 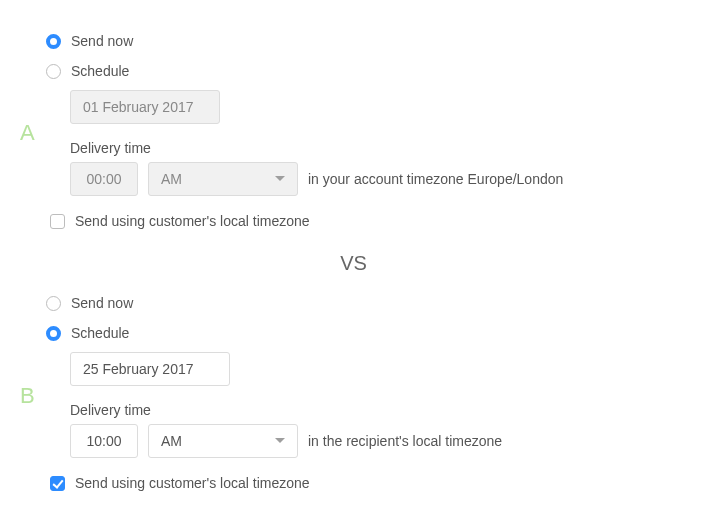 I want to click on timezone-note: in your account timezone Europe/London, so click(x=436, y=179).